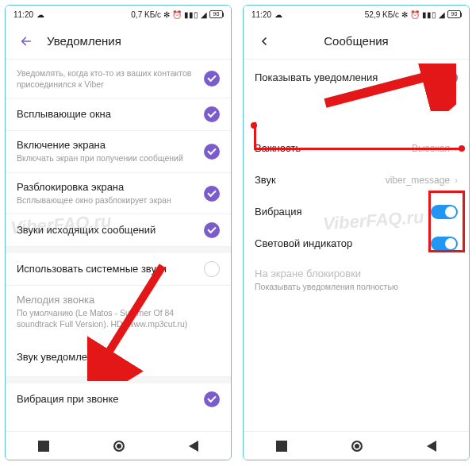  I want to click on row-led: Световой индикатор, so click(356, 244).